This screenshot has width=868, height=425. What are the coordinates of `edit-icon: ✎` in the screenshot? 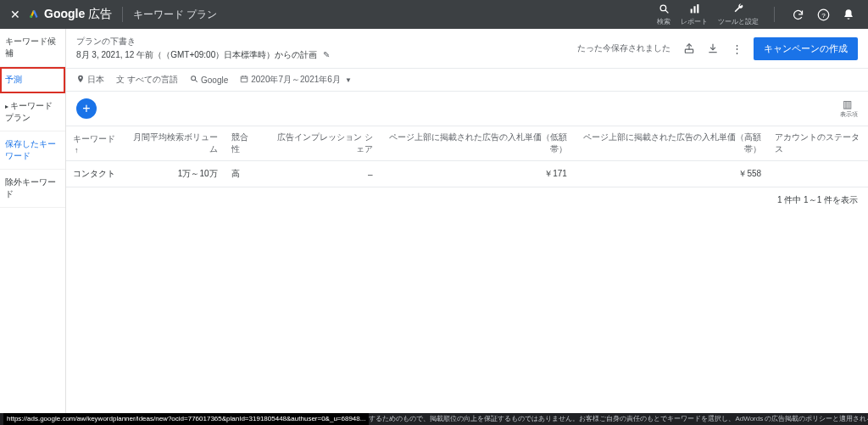 It's located at (326, 54).